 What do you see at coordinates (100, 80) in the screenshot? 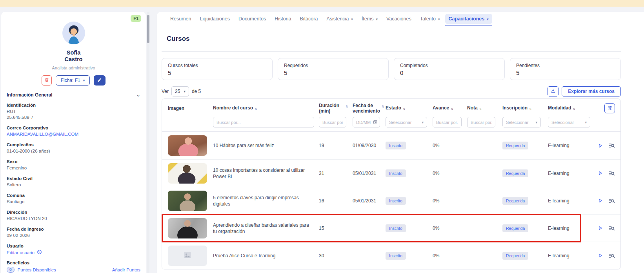
I see `edit-employee-button` at bounding box center [100, 80].